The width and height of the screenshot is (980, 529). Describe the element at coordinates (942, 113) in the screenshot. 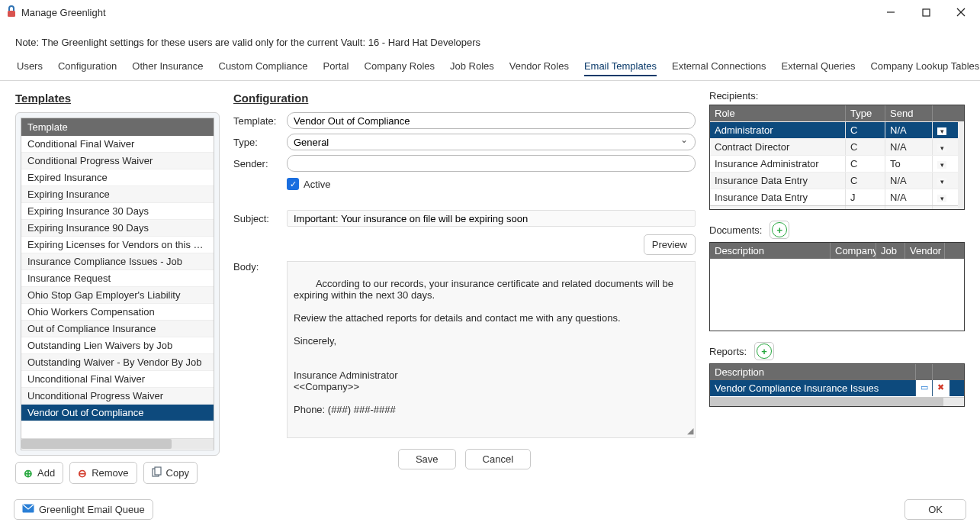

I see `recip-col-blank` at that location.